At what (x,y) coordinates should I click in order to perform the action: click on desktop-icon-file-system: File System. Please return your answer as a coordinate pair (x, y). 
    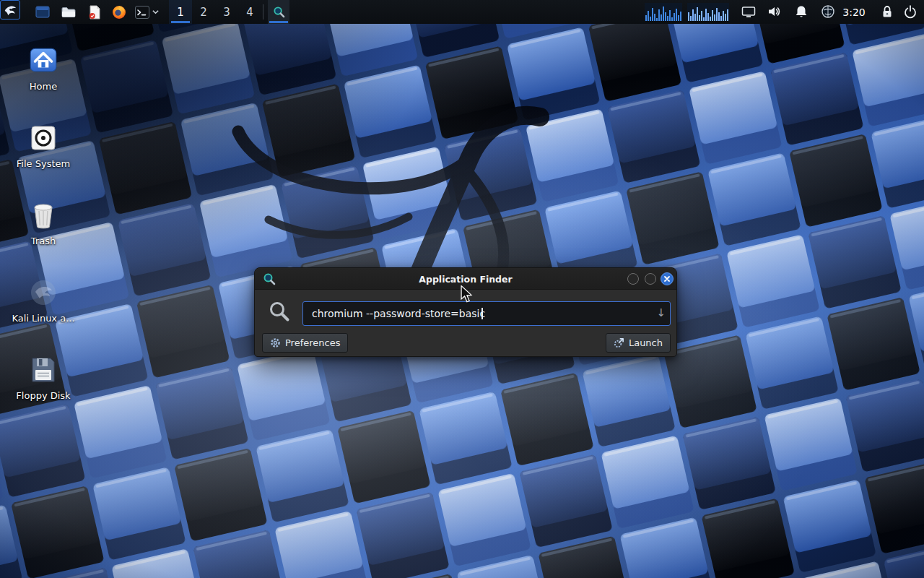
    Looking at the image, I should click on (43, 143).